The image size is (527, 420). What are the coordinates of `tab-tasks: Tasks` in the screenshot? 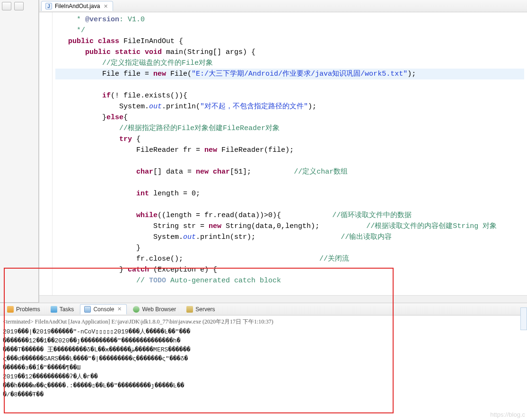 It's located at (62, 309).